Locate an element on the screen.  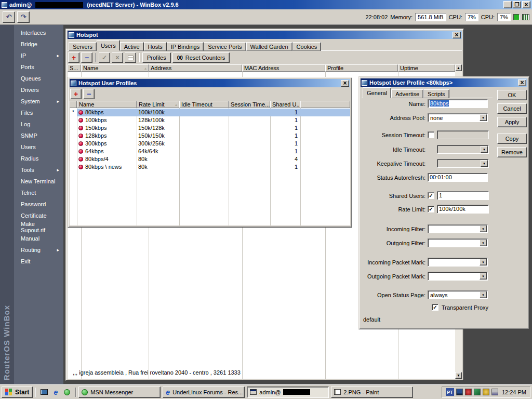
reset-counters-button: 00 Reset Counters is located at coordinates (202, 58).